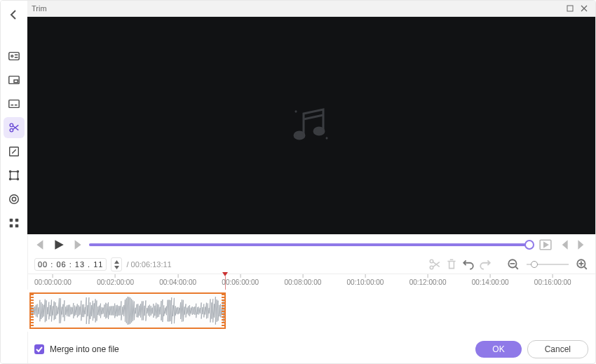 This screenshot has height=364, width=596. What do you see at coordinates (14, 15) in the screenshot?
I see `back-button` at bounding box center [14, 15].